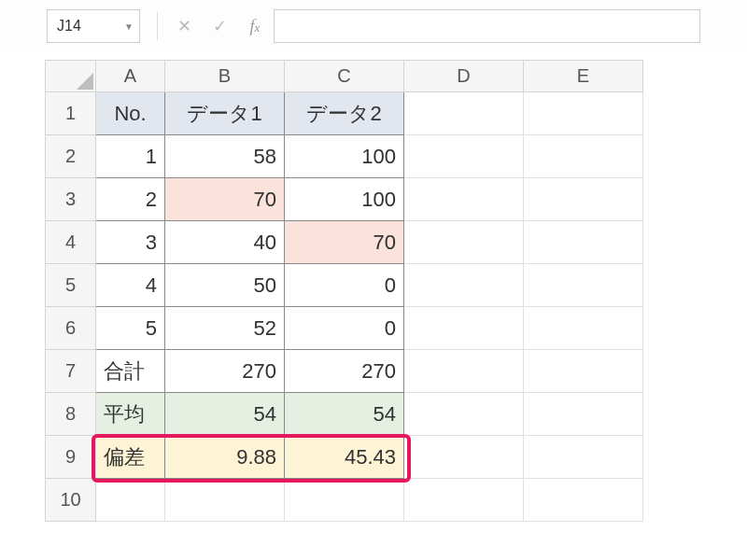  Describe the element at coordinates (131, 371) in the screenshot. I see `cell: 合計` at that location.